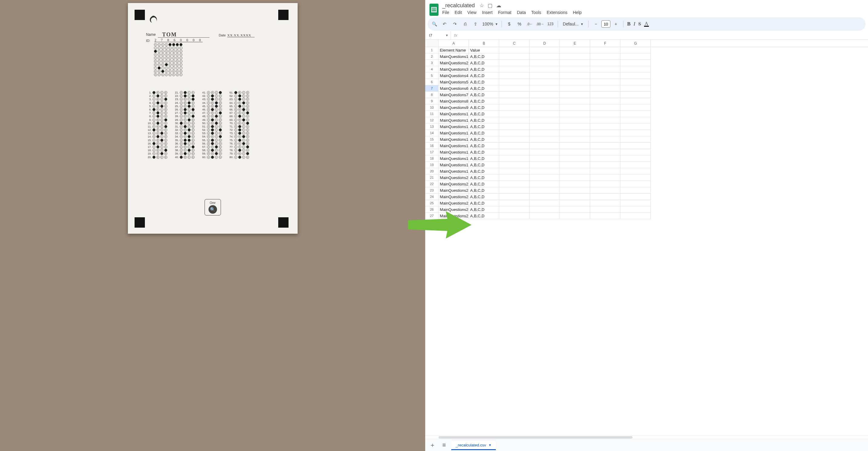 The image size is (868, 451). Describe the element at coordinates (606, 24) in the screenshot. I see `font-size-input` at that location.